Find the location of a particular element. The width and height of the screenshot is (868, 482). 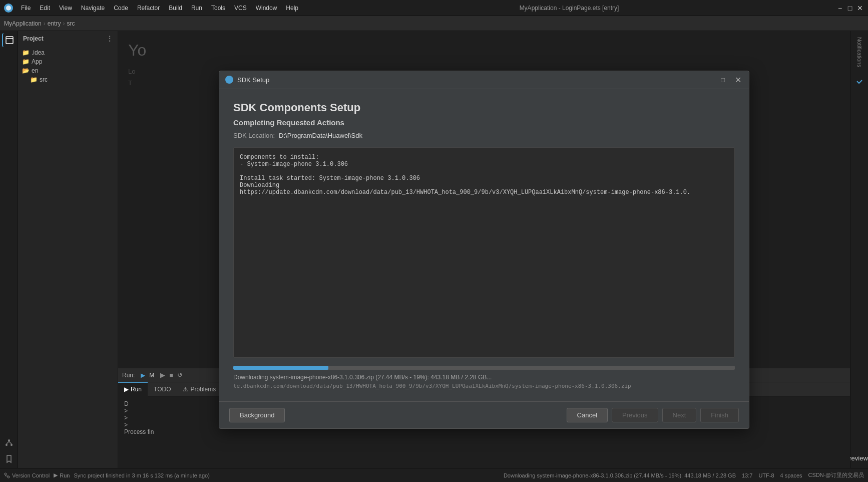

status-linecol: 13:7 is located at coordinates (747, 475).